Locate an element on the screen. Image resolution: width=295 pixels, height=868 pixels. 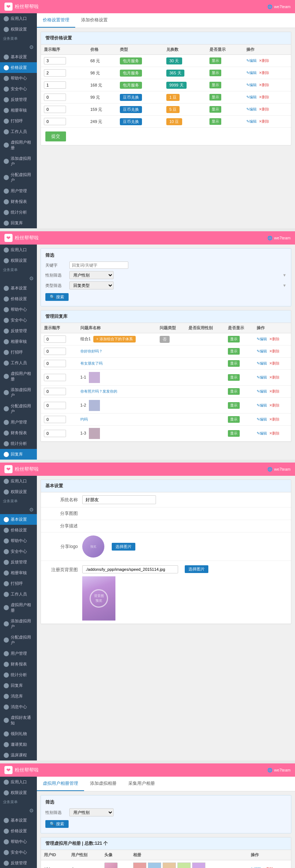
sidebar4-app-entry: 应用入口 is located at coordinates (18, 782).